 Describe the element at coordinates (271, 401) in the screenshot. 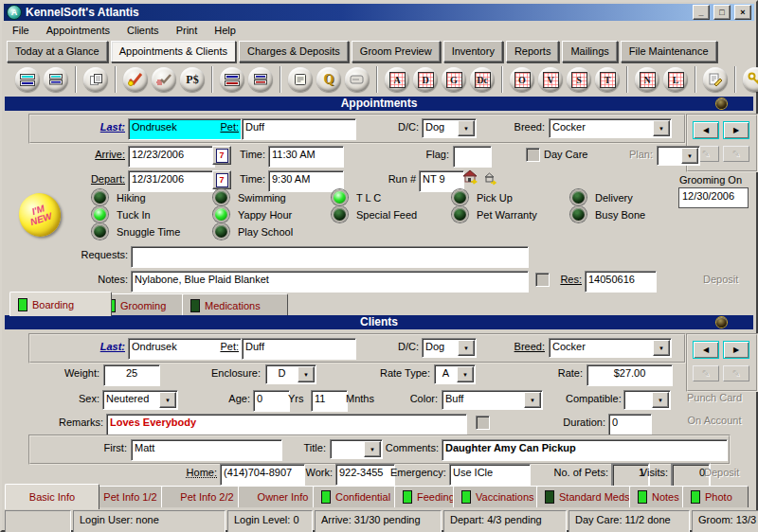

I see `age-years-field: 0` at that location.